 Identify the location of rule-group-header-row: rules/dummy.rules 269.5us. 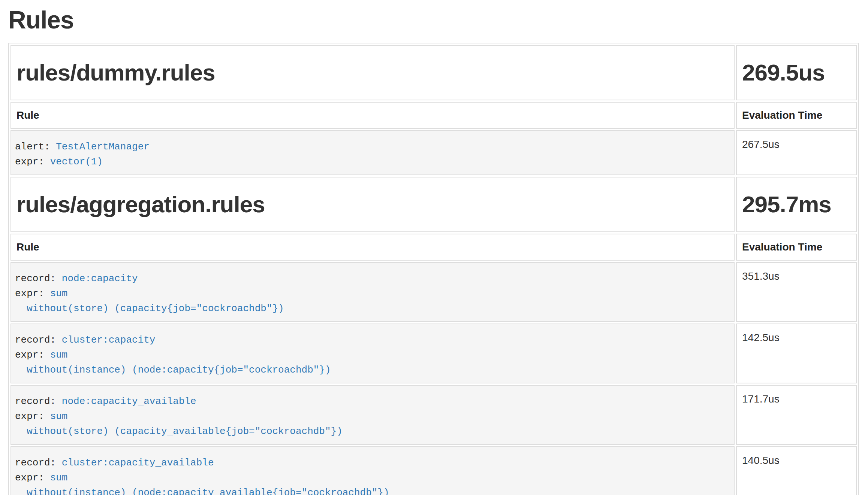
(434, 73).